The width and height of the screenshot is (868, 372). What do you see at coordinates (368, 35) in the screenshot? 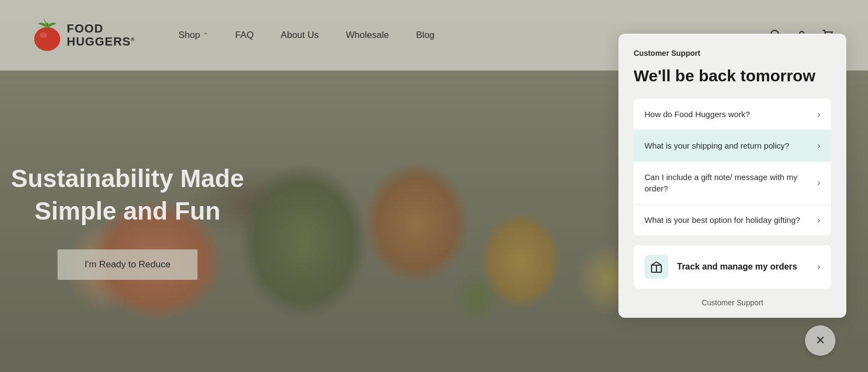
I see `nav-wholesale: Wholesale` at bounding box center [368, 35].